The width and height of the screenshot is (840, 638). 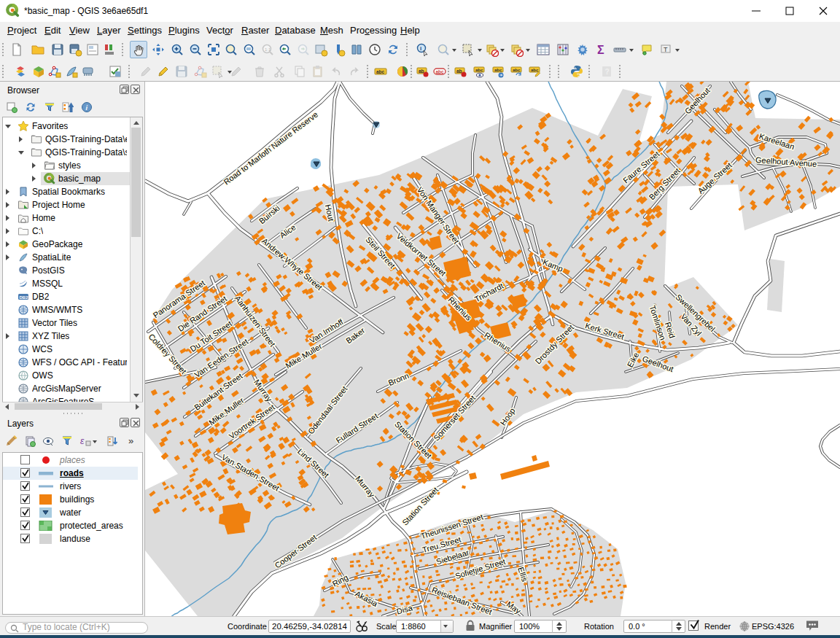 I want to click on svg-text: 1:1, so click(x=268, y=50).